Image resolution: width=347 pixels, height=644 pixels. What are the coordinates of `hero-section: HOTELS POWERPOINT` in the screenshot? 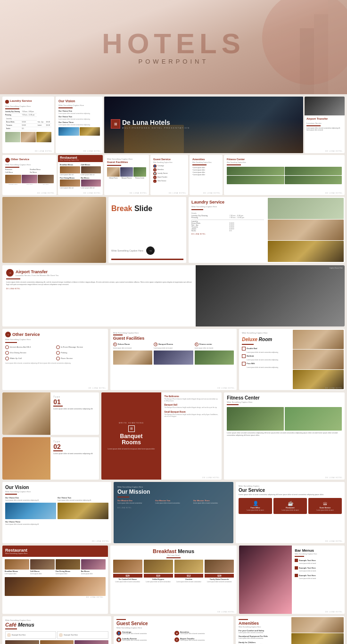 It's located at (174, 47).